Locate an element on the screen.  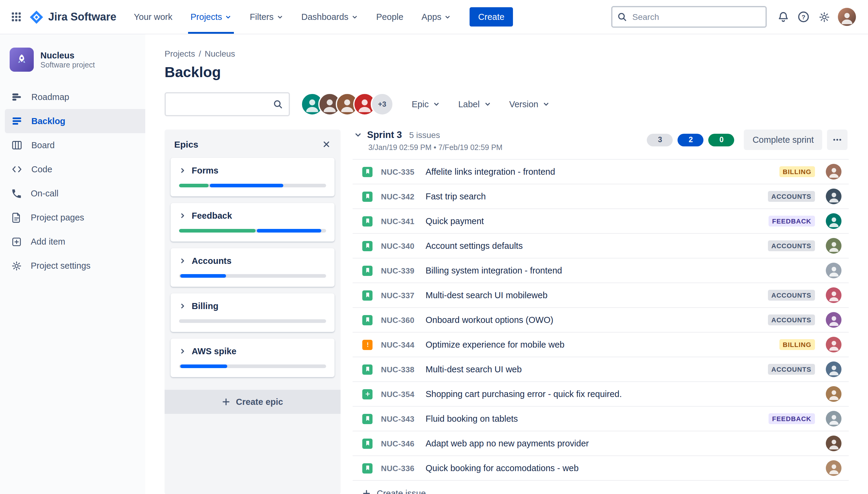
issue-row: NUC-346 Adapt web app no new payments pr… is located at coordinates (601, 444).